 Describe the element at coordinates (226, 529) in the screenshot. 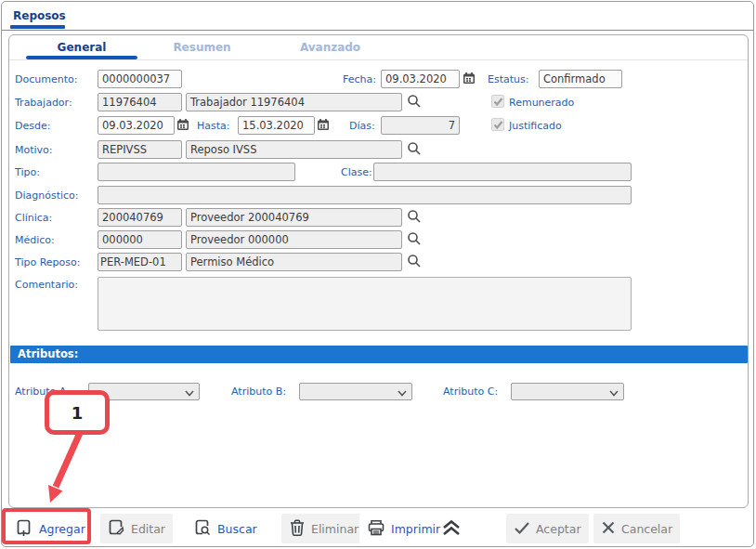

I see `buscar-button: Buscar` at that location.